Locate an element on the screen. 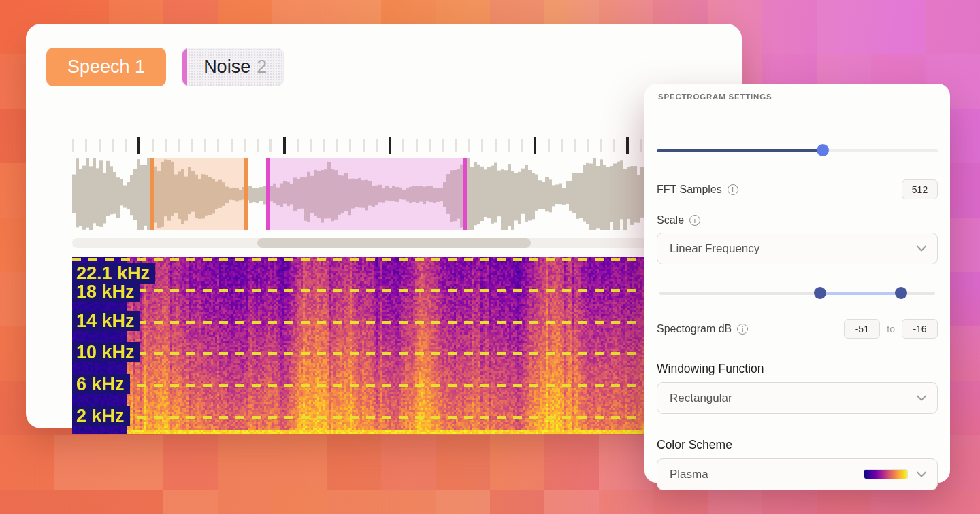 The image size is (980, 514). speech-label-chip: Speech 1 is located at coordinates (106, 67).